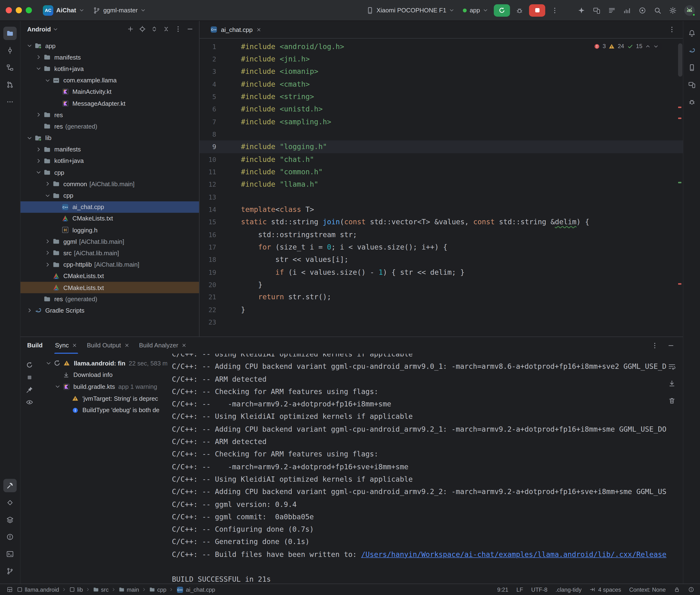  What do you see at coordinates (582, 10) in the screenshot?
I see `ai-assistant-button` at bounding box center [582, 10].